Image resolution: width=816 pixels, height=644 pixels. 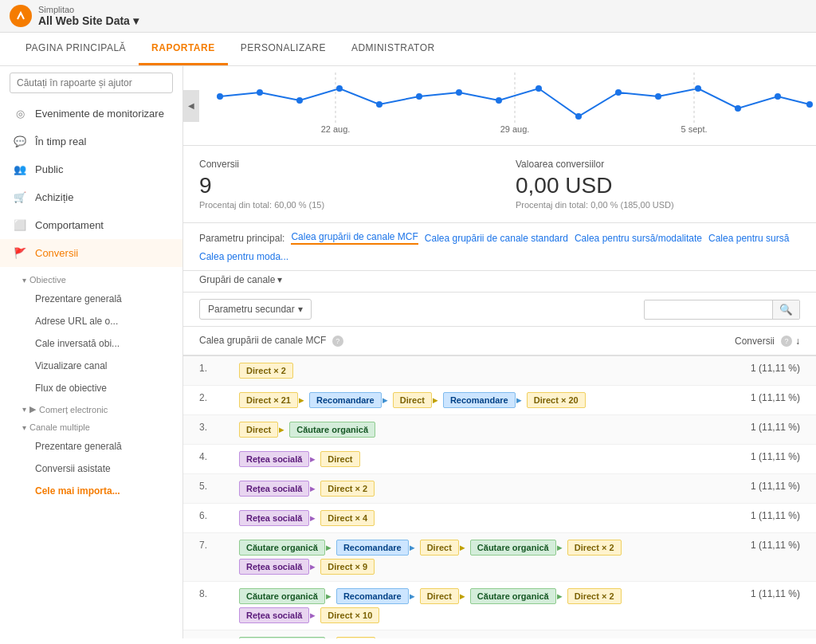 What do you see at coordinates (463, 596) in the screenshot?
I see `tag-row-line1: Căutare organicăRecomandareDirectCăutare…` at bounding box center [463, 596].